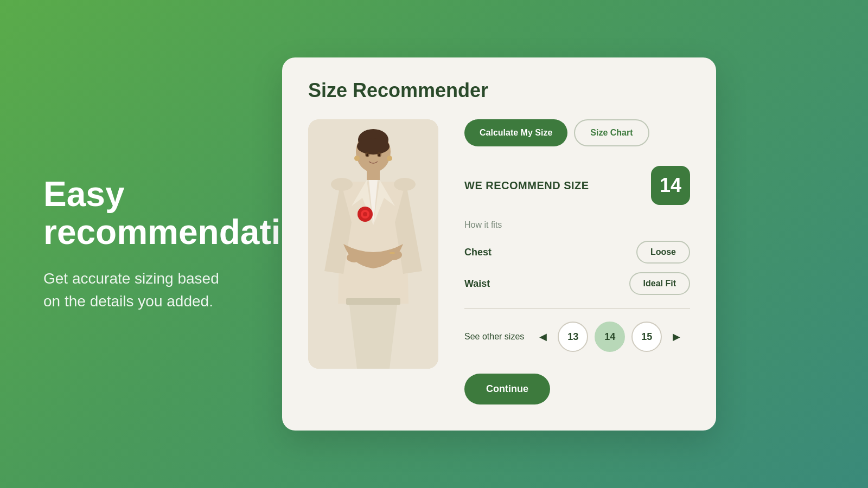 The image size is (868, 488). Describe the element at coordinates (527, 185) in the screenshot. I see `recommend-label: WE RECOMMEND SIZE` at that location.